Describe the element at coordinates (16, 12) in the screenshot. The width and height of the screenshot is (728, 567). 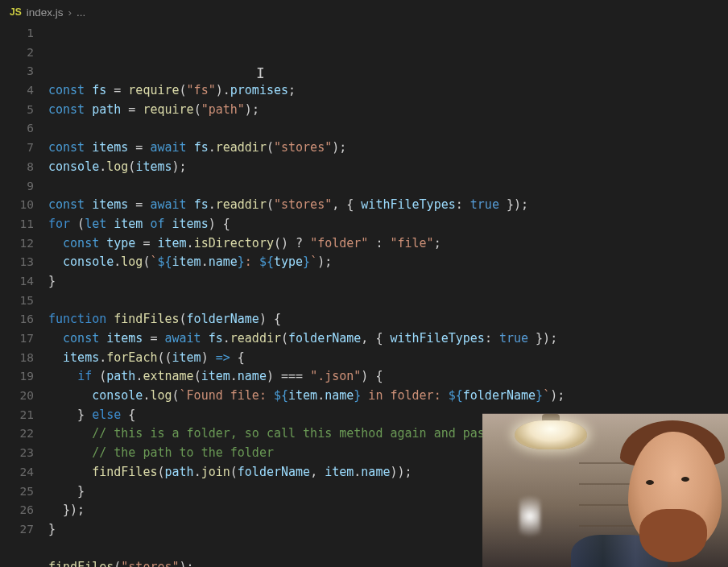
I see `js-file-icon: JS` at that location.